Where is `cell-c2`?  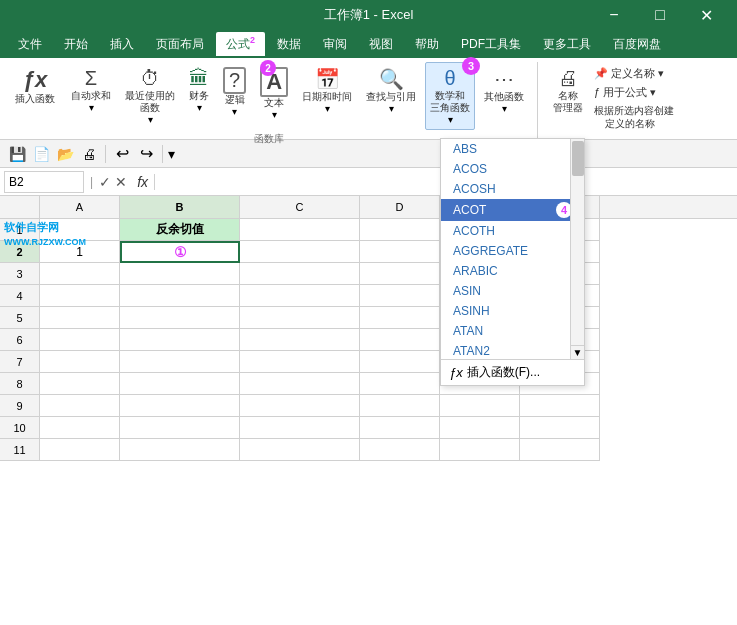 cell-c2 is located at coordinates (300, 252).